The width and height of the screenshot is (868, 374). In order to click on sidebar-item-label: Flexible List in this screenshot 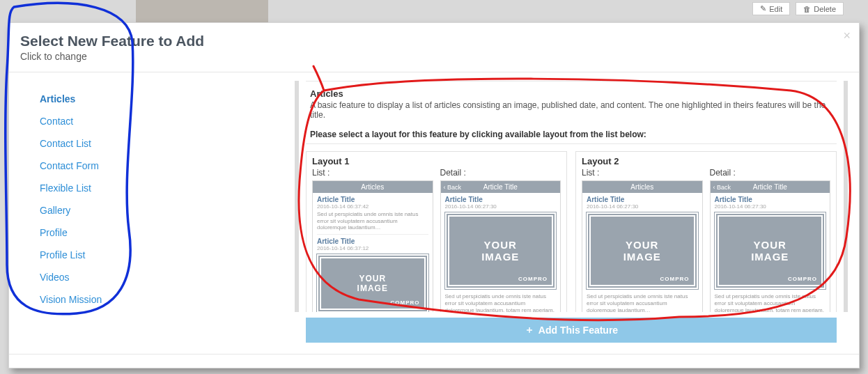, I will do `click(65, 188)`.